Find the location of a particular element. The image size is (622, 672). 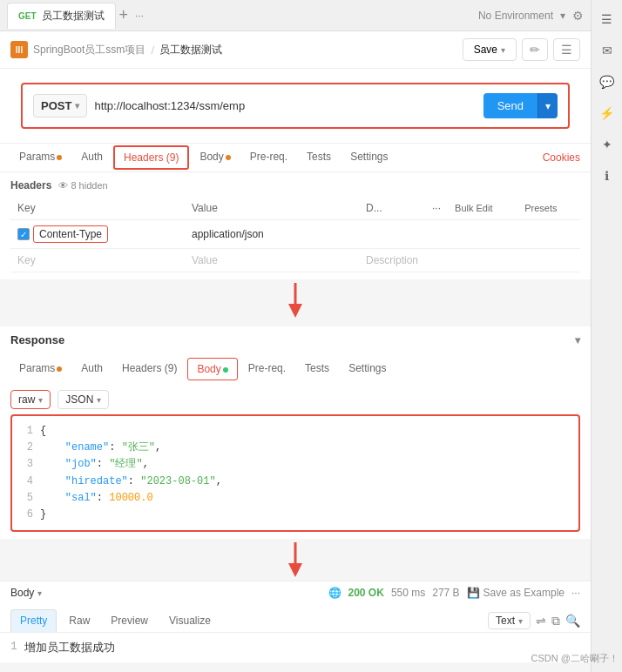

send-button-group: Send ▾ is located at coordinates (521, 106).